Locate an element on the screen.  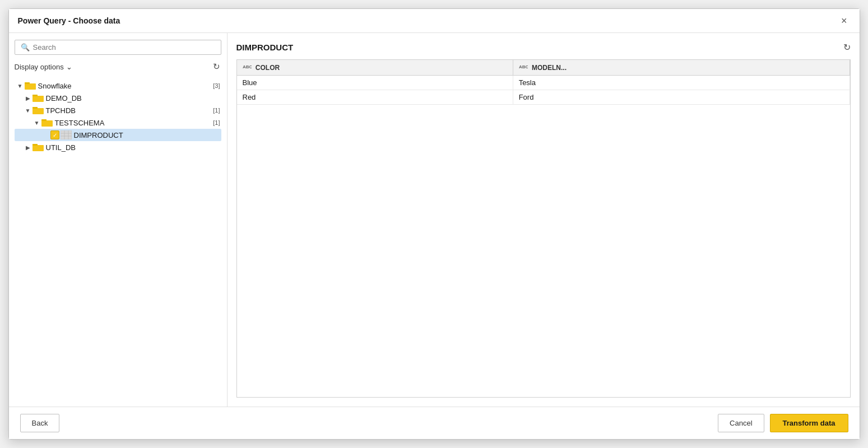
check-icon: ✓ is located at coordinates (55, 135).